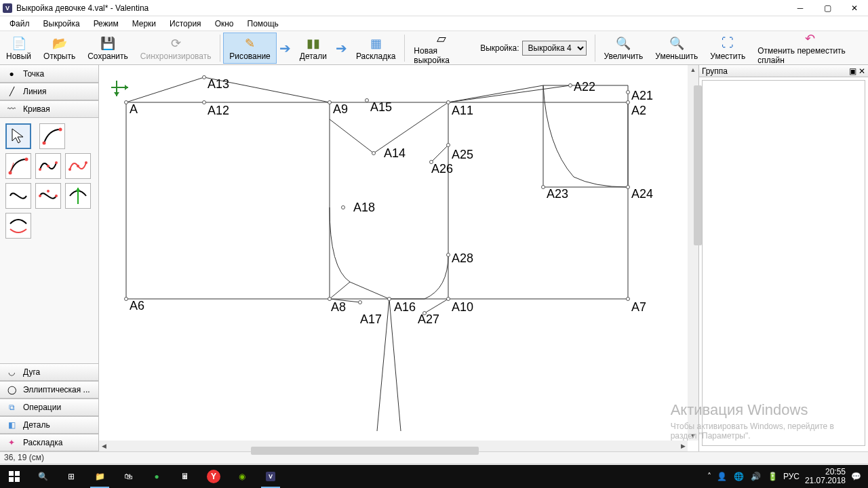  What do you see at coordinates (683, 446) in the screenshot?
I see `scroll-right-button: ▶` at bounding box center [683, 446].